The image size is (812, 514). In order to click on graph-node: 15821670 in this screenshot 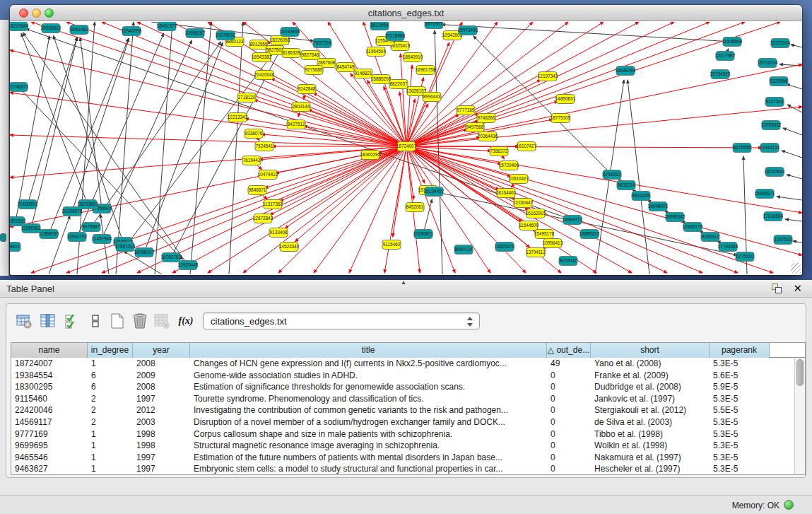, I will do `click(505, 247)`.